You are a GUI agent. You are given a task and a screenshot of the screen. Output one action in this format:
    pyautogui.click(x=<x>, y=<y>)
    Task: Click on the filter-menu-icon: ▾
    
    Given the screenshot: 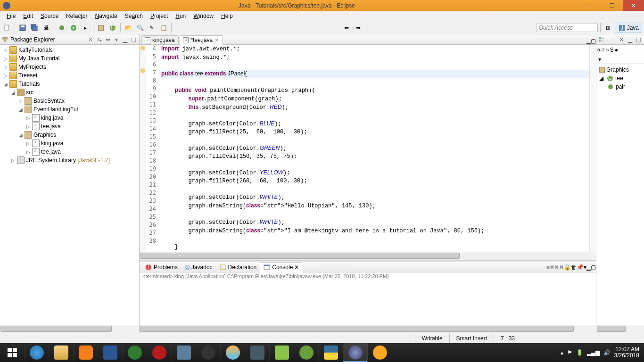 What is the action you would take?
    pyautogui.click(x=600, y=59)
    